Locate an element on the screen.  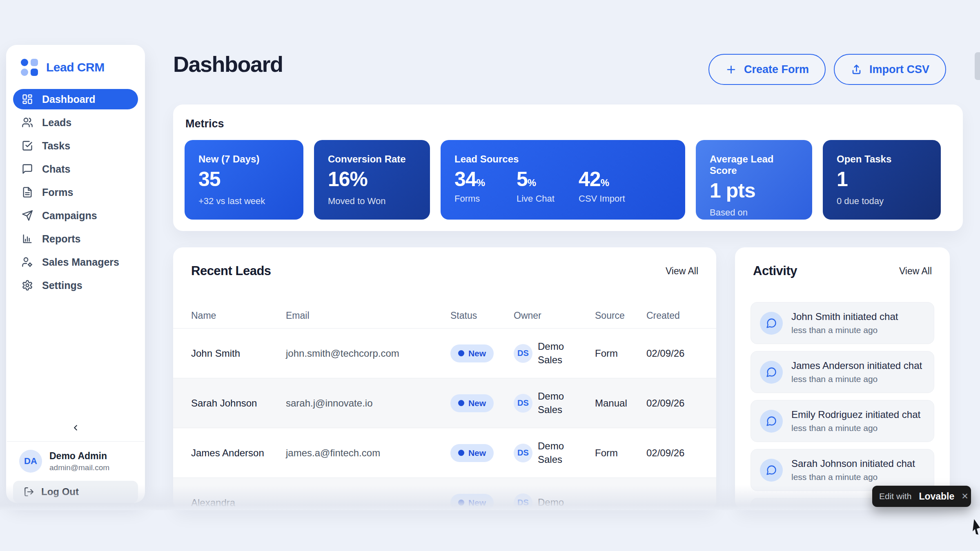
stat-value: 34 is located at coordinates (466, 179).